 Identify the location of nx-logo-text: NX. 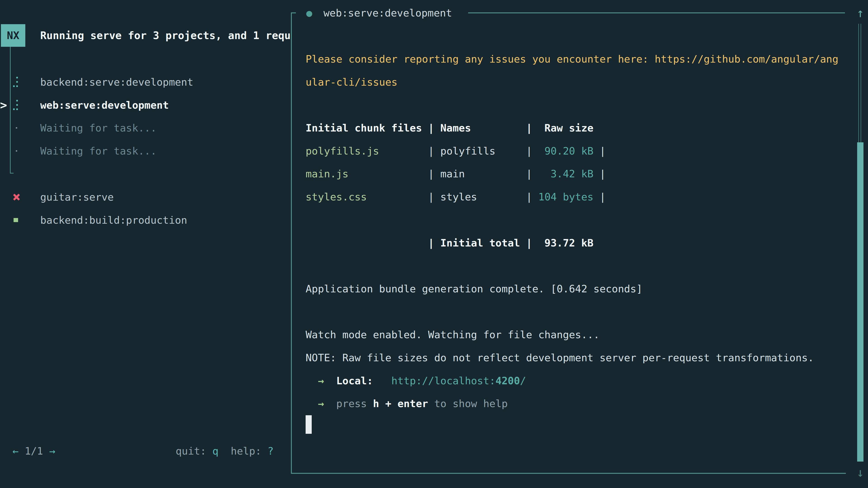
(13, 35).